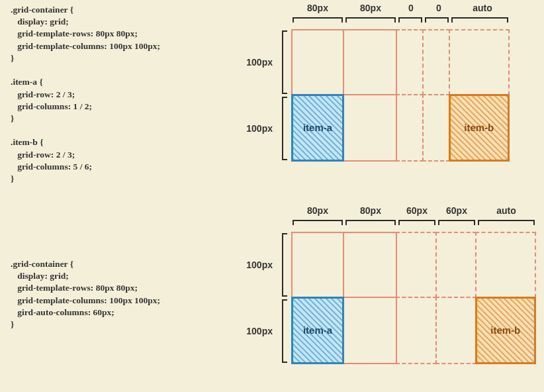 This screenshot has width=544, height=392. I want to click on css-code-block-2: .grid-container { display: grid; grid-te…, so click(85, 294).